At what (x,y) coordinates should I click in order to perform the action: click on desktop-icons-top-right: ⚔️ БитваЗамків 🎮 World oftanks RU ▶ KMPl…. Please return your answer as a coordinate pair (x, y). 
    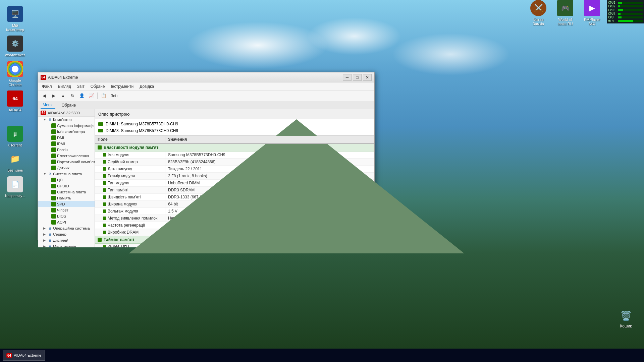
    Looking at the image, I should click on (565, 15).